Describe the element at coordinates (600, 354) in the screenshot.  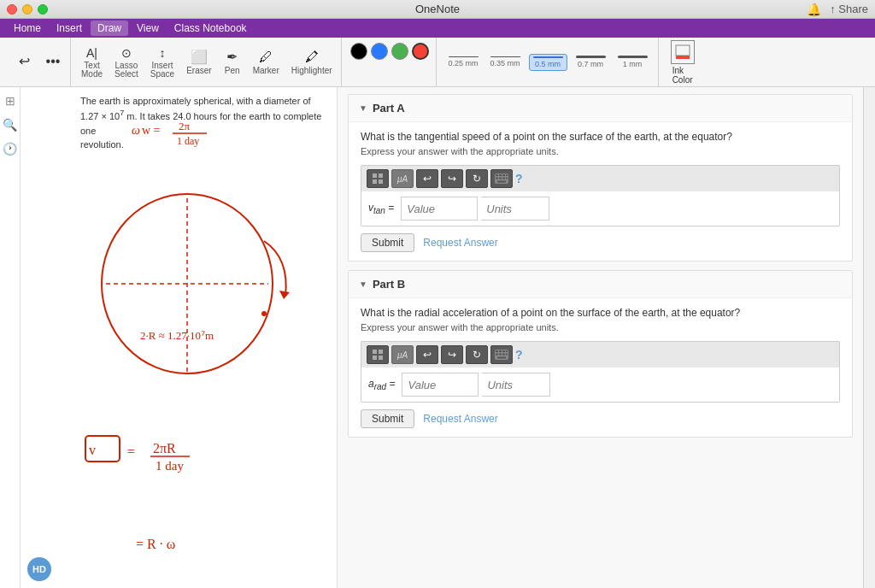
I see `part-b-answer-toolbar: μA ↩ ↪ ↻` at that location.